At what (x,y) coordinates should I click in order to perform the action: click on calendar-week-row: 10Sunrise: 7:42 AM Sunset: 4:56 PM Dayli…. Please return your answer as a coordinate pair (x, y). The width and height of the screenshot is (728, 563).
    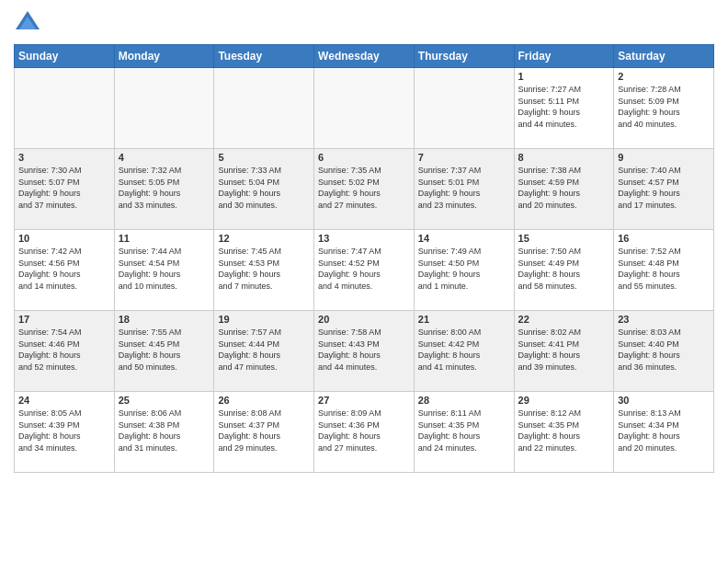
    Looking at the image, I should click on (364, 270).